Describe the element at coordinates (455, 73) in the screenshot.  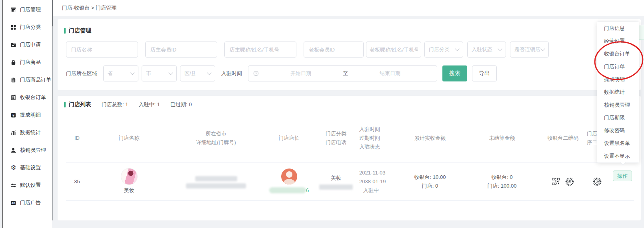
I see `search-button: 搜索` at that location.